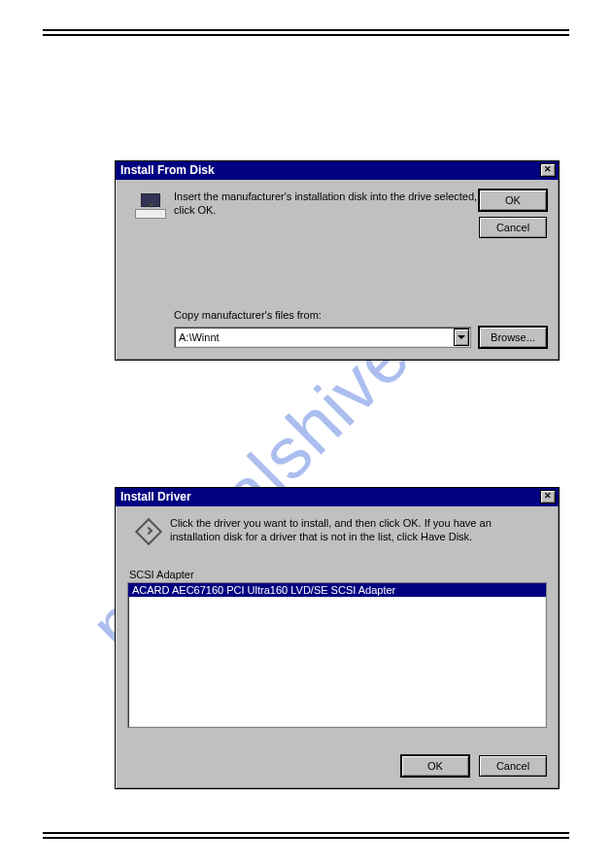 This screenshot has width=612, height=868. Describe the element at coordinates (306, 836) in the screenshot. I see `page-bottom-rule` at that location.